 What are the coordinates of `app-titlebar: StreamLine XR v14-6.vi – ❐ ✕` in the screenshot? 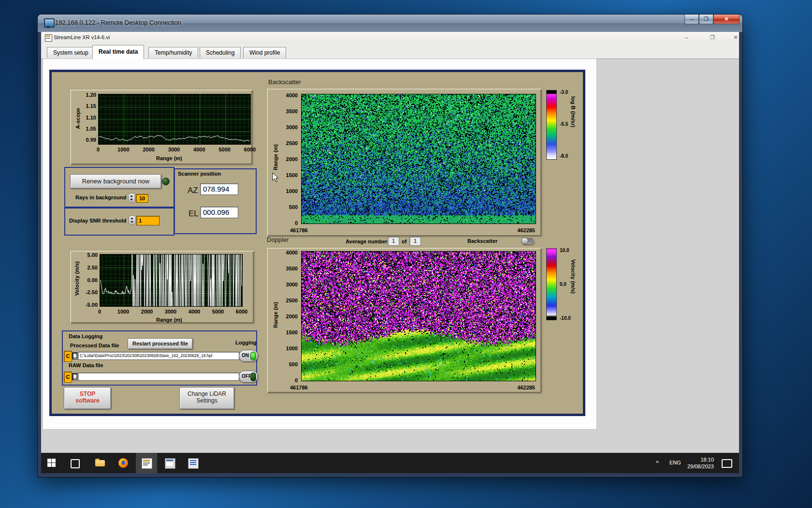 It's located at (390, 38).